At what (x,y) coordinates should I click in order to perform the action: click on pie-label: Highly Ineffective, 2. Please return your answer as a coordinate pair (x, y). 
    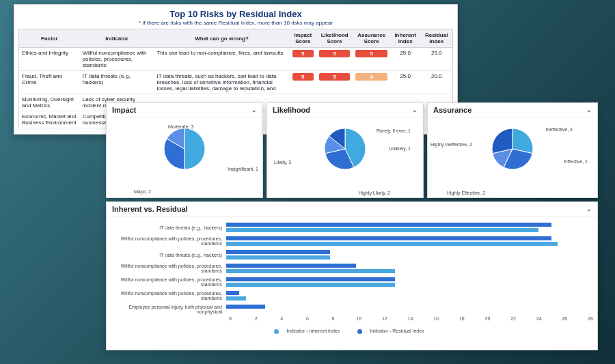
    Looking at the image, I should click on (451, 145).